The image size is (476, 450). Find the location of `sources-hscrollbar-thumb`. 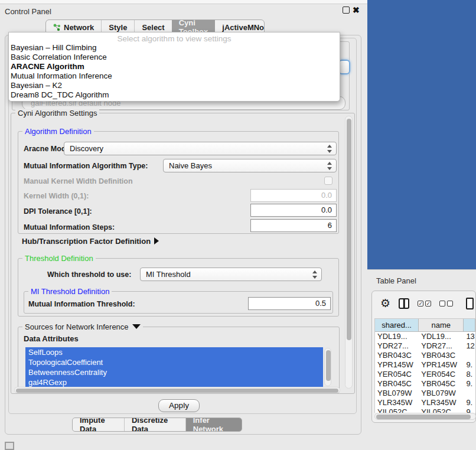

sources-hscrollbar-thumb is located at coordinates (177, 391).